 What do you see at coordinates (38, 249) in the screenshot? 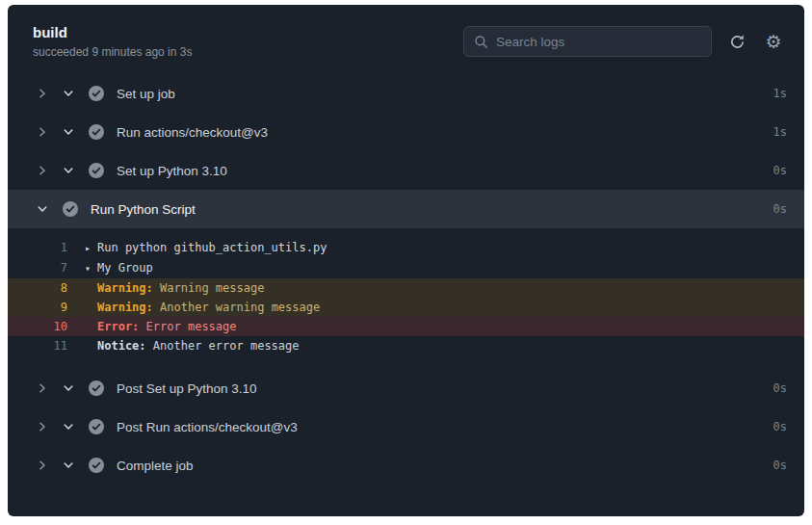
I see `log-line-number: 1` at bounding box center [38, 249].